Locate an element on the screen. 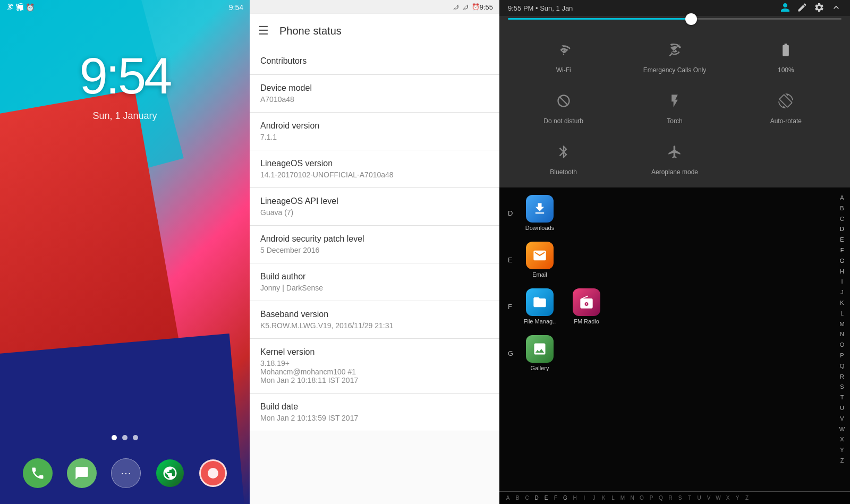  alphabet-i: I is located at coordinates (842, 282).